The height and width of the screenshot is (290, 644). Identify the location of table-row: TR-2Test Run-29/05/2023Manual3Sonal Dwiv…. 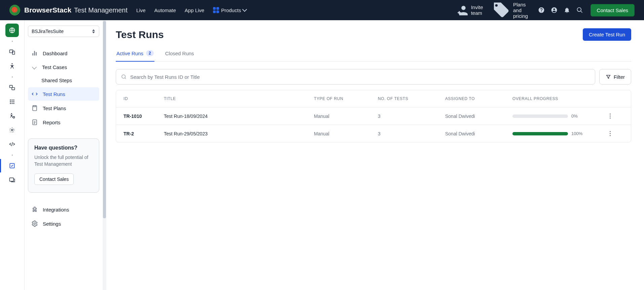
(373, 133).